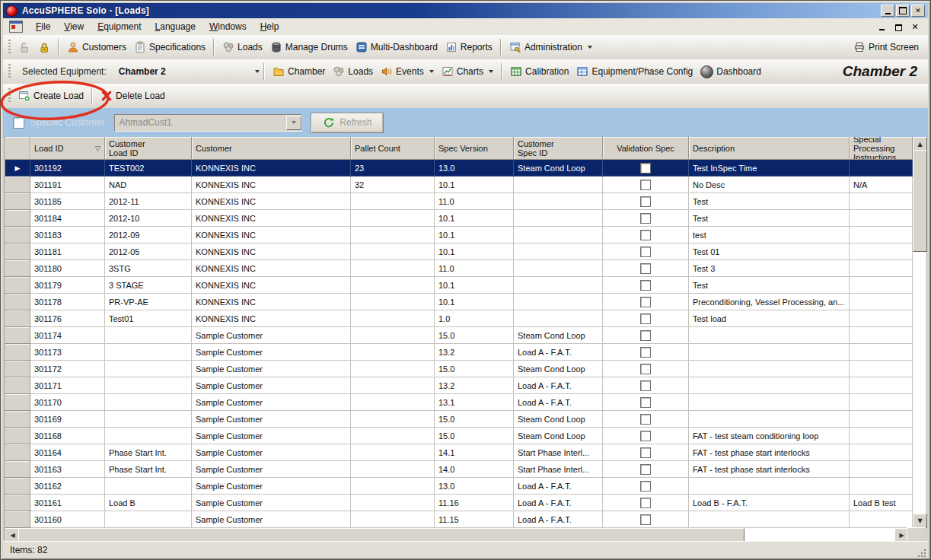 This screenshot has height=560, width=931. Describe the element at coordinates (769, 168) in the screenshot. I see `cell-description: Test InSpec Time` at that location.